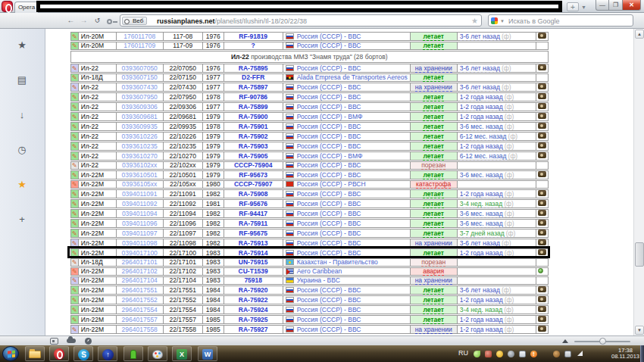  I want to click on taskbar-word-icon: W, so click(208, 354).